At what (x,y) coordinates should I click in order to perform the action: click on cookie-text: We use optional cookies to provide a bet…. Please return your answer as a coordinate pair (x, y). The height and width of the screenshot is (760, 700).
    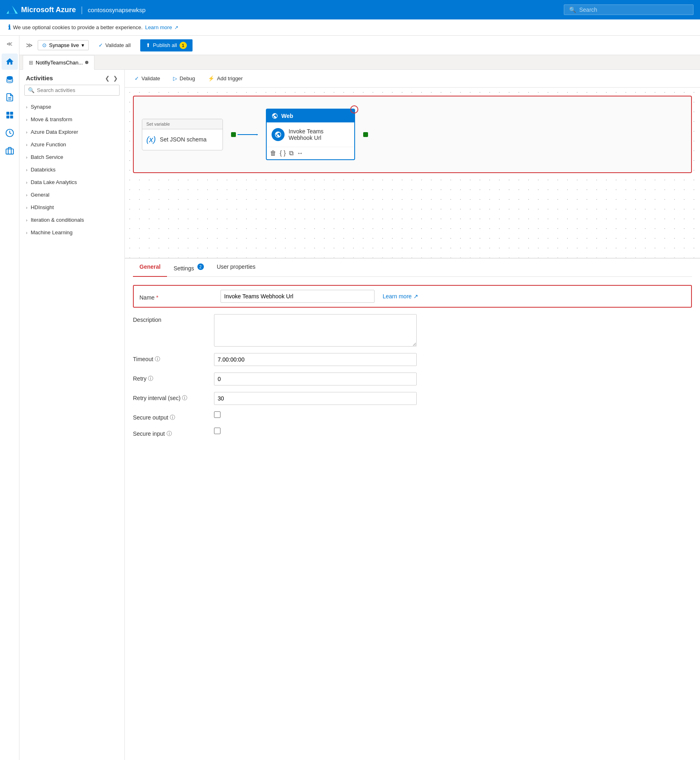
    Looking at the image, I should click on (78, 28).